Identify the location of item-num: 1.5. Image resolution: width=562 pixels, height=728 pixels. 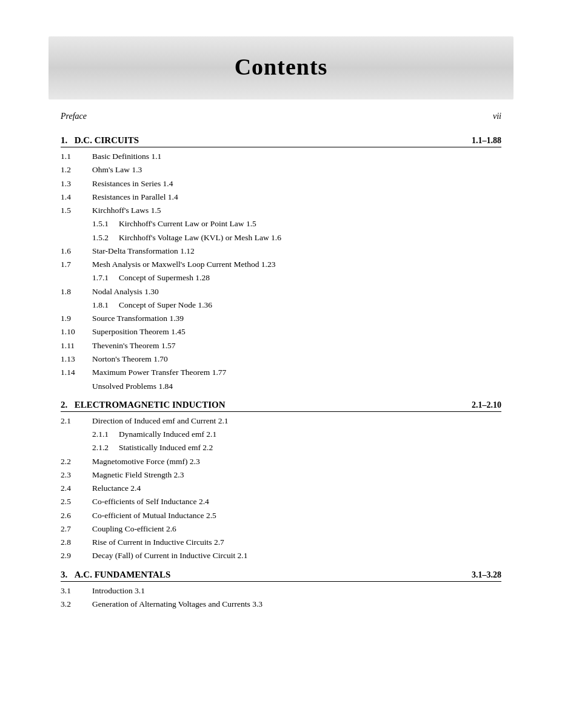
(76, 211).